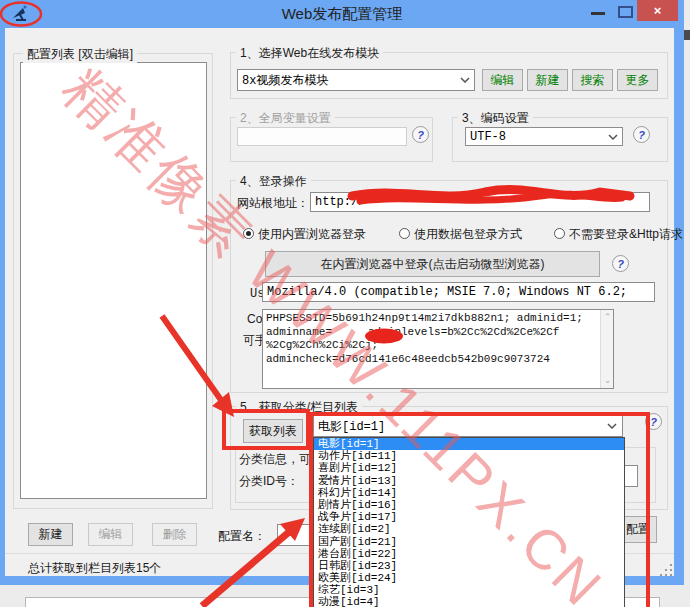 This screenshot has width=690, height=607. I want to click on useragent-value: Mozilla/4.0 (compatible; MSIE 7.0; Windo…, so click(447, 292).